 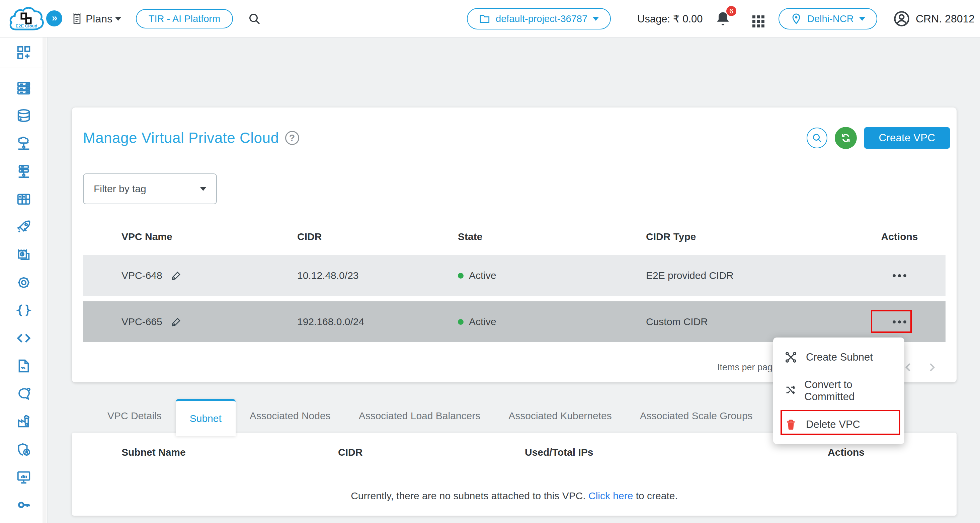 What do you see at coordinates (24, 366) in the screenshot?
I see `document-icon` at bounding box center [24, 366].